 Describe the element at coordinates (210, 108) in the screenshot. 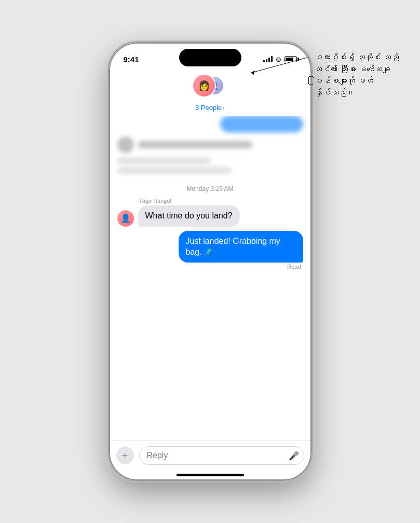

I see `group-name: 3 People ›` at that location.